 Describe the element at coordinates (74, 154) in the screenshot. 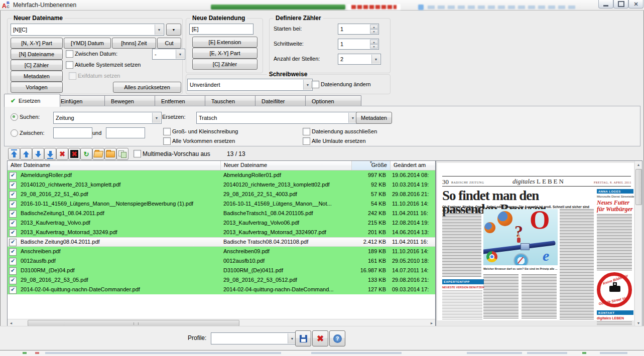

I see `remove-all-button: ✖` at that location.